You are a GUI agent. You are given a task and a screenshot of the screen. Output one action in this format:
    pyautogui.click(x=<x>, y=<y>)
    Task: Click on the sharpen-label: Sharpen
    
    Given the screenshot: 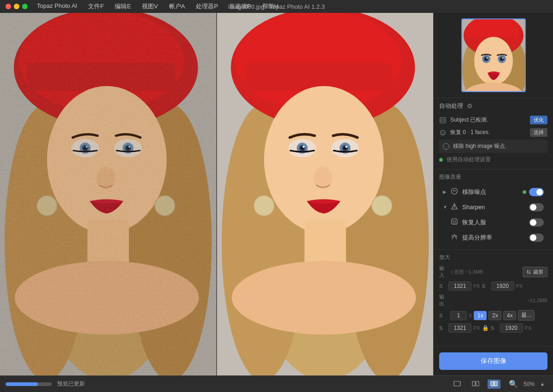 What is the action you would take?
    pyautogui.click(x=496, y=207)
    